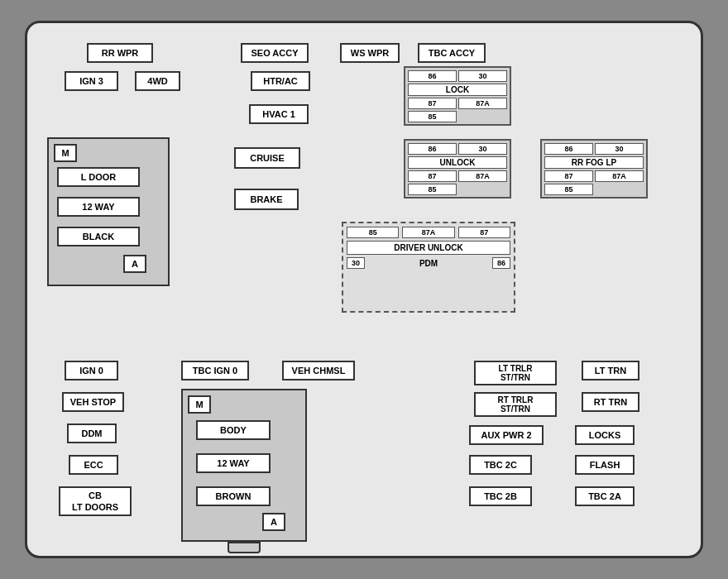  I want to click on cruise-label: CRUISE, so click(267, 158).